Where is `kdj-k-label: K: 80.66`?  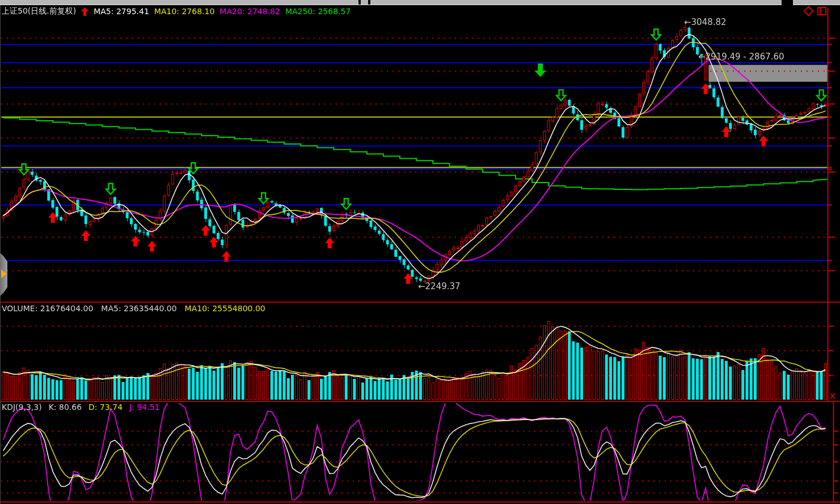
kdj-k-label: K: 80.66 is located at coordinates (65, 407).